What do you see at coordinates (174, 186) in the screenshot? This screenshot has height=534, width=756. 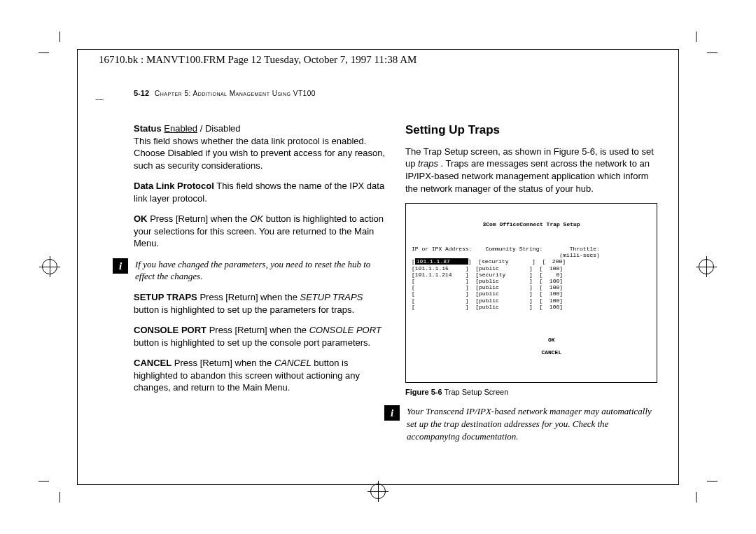 I see `dlp-label: Data Link Protocol` at bounding box center [174, 186].